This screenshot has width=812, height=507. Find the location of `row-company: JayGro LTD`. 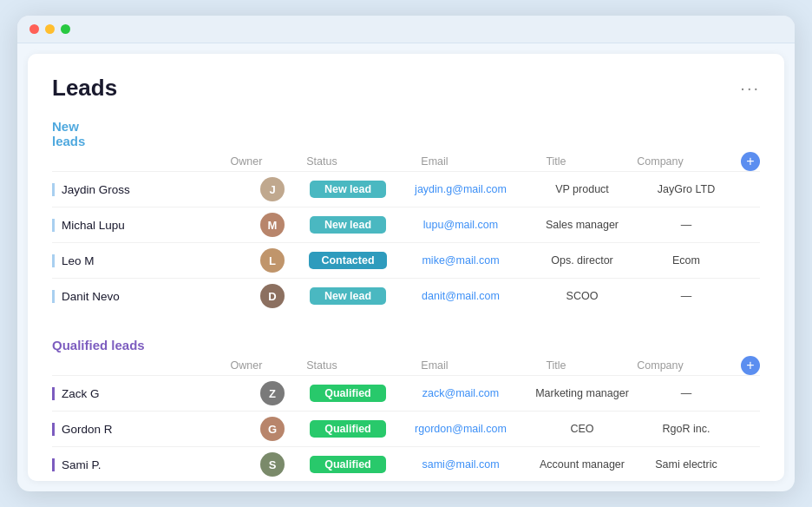

row-company: JayGro LTD is located at coordinates (686, 189).